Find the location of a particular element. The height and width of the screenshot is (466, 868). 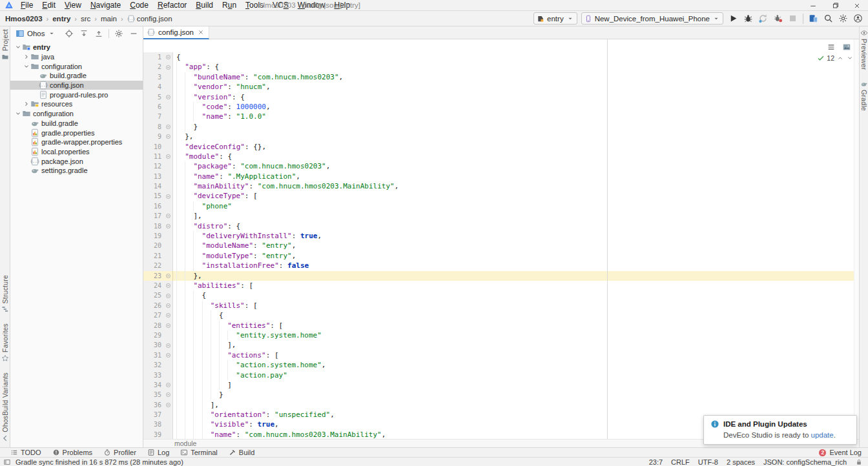

close-button is located at coordinates (857, 5).